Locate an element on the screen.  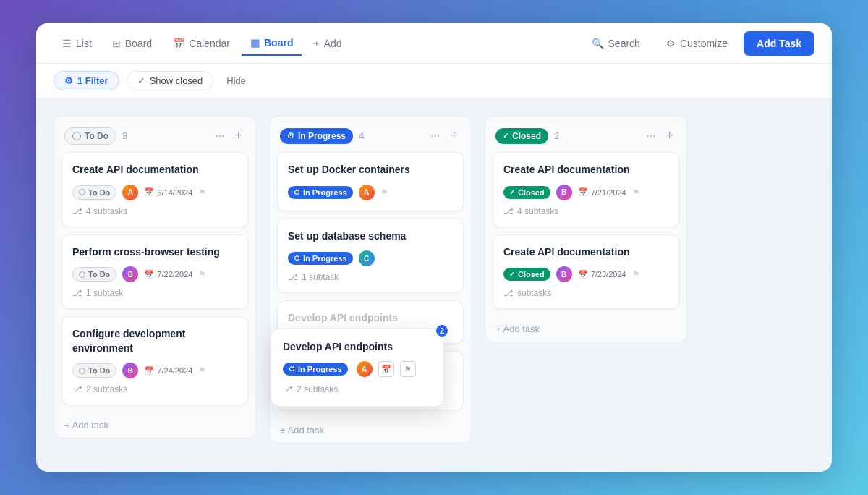
list-icon: ☰ is located at coordinates (67, 43).